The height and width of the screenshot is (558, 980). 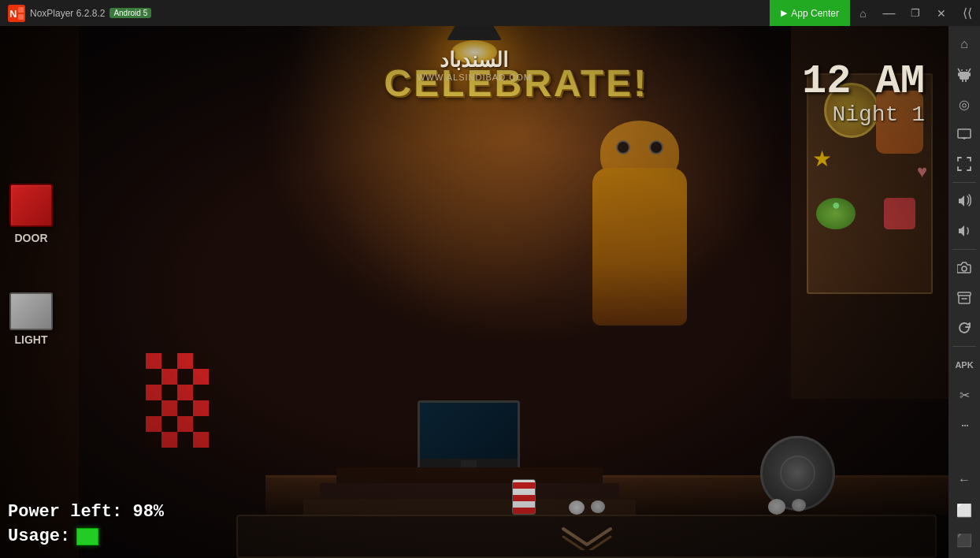 What do you see at coordinates (915, 13) in the screenshot?
I see `maximize-button: ❐` at bounding box center [915, 13].